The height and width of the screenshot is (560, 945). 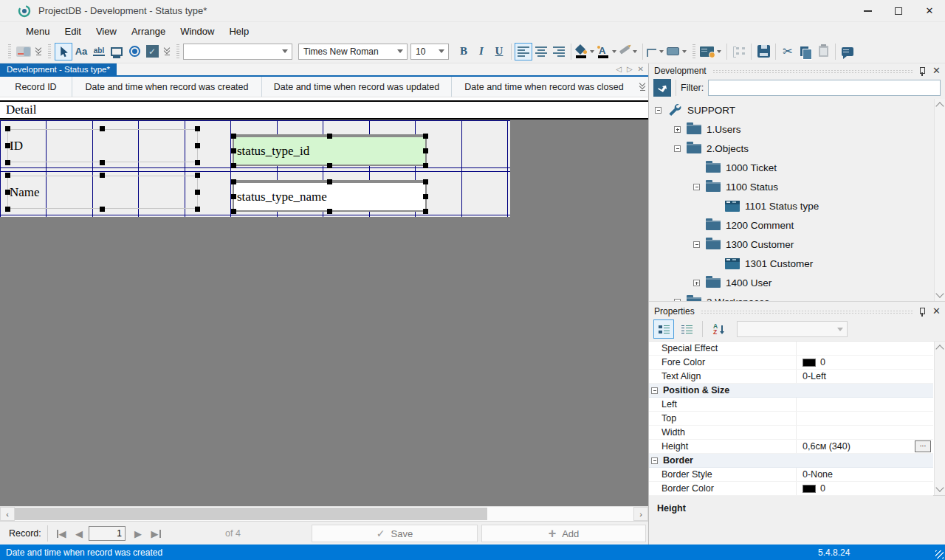 What do you see at coordinates (608, 52) in the screenshot?
I see `font-color-button: A` at bounding box center [608, 52].